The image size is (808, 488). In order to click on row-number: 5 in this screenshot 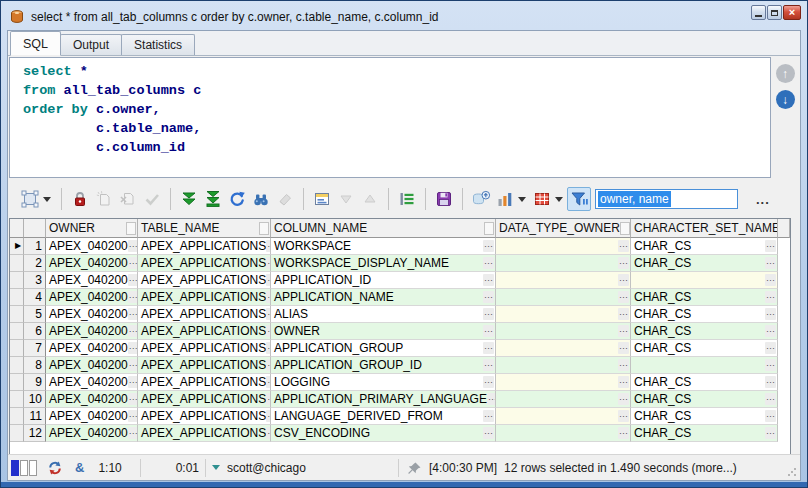, I will do `click(35, 314)`.